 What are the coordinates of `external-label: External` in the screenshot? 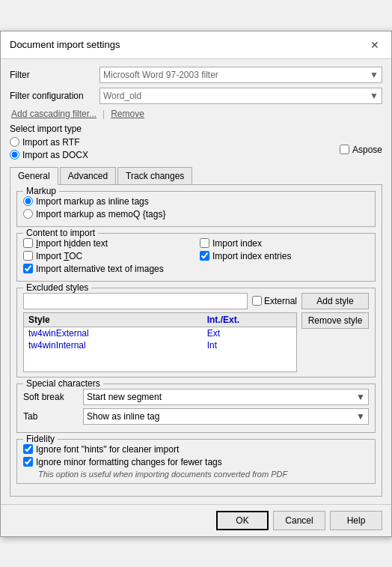 It's located at (281, 301).